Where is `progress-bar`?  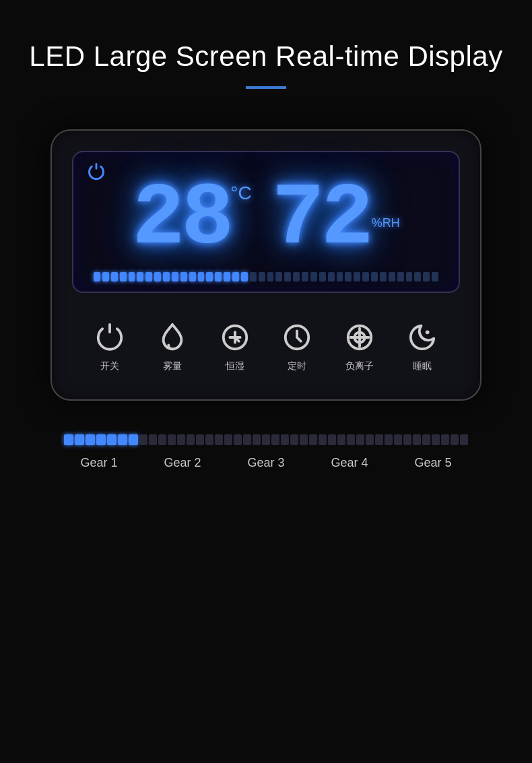
progress-bar is located at coordinates (266, 277).